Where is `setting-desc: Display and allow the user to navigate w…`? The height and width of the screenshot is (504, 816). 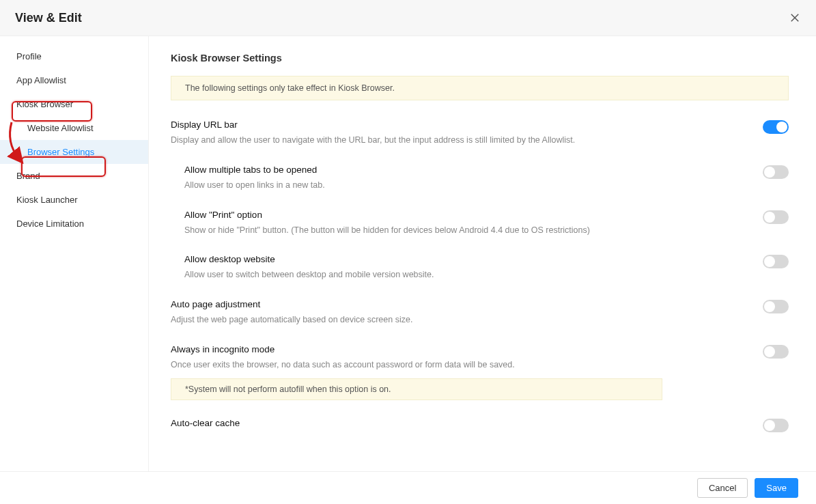
setting-desc: Display and allow the user to navigate w… is located at coordinates (456, 141).